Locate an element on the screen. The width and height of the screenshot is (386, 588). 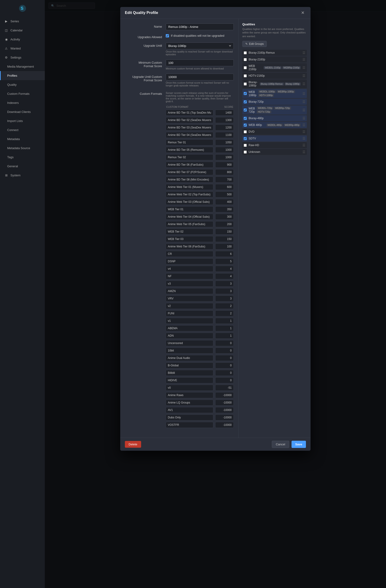
sidebar-item-media-management: Media Management is located at coordinates (22, 67).